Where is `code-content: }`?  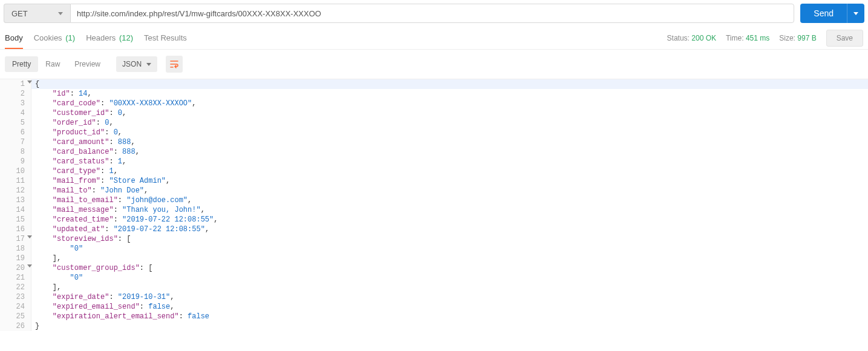
code-content: } is located at coordinates (35, 326).